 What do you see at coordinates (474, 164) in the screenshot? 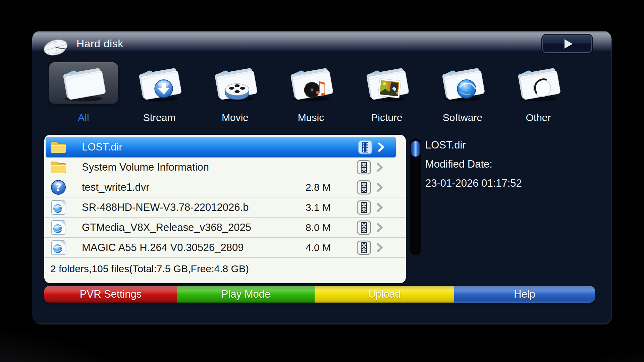
I see `detail-modified-label: Modified Date:` at bounding box center [474, 164].